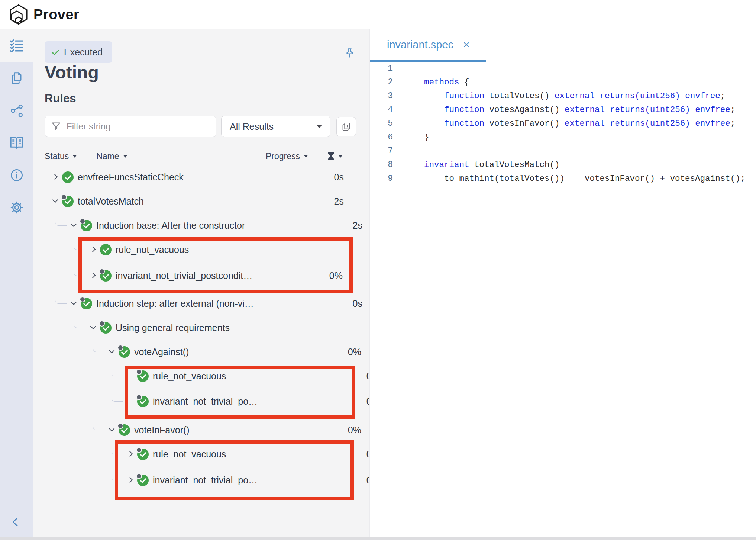 Image resolution: width=756 pixels, height=540 pixels. I want to click on code-line: 3 function totalVotes() external returns…, so click(563, 96).